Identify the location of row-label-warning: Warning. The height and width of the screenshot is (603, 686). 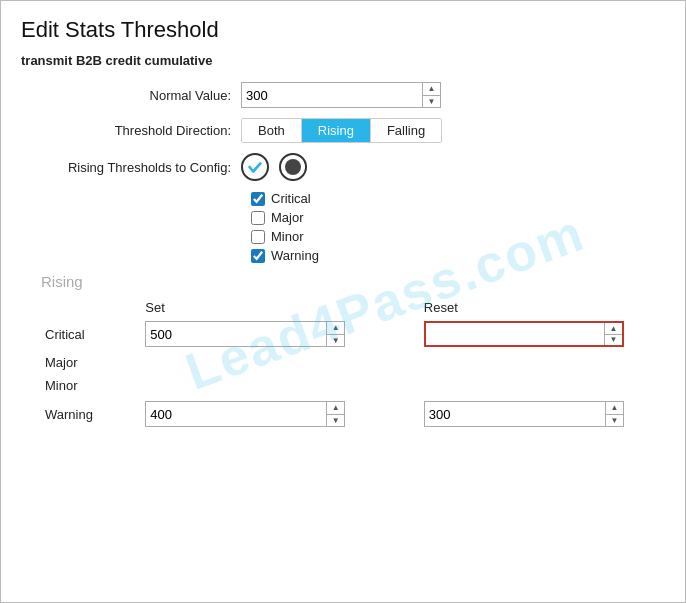
(91, 414).